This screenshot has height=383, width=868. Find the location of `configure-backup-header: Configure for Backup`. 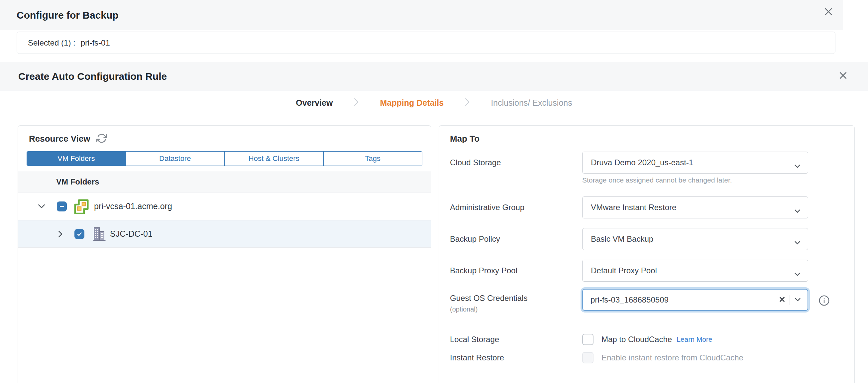

configure-backup-header: Configure for Backup is located at coordinates (422, 15).